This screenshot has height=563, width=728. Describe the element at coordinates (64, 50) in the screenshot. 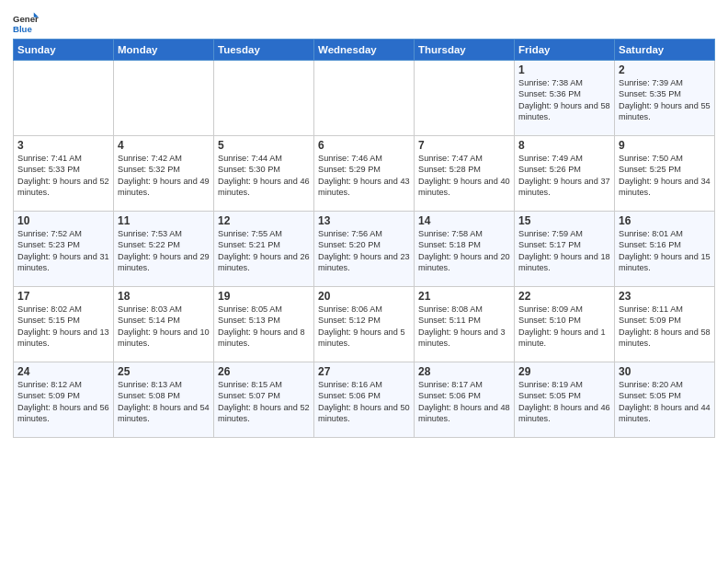

I see `weekday-header: Sunday` at that location.